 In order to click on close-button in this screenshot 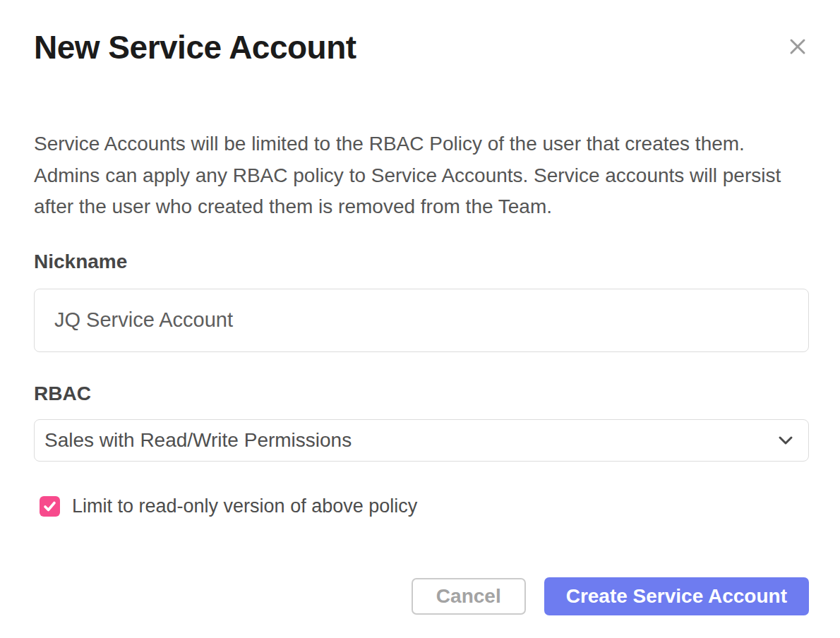, I will do `click(798, 47)`.